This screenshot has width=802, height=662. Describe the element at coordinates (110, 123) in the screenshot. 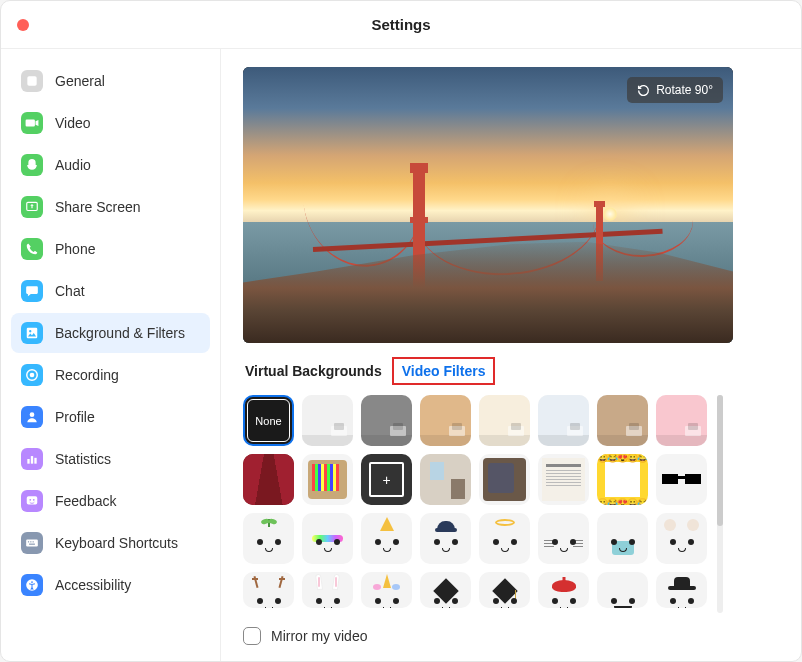

I see `sidebar-item-video: Video` at that location.